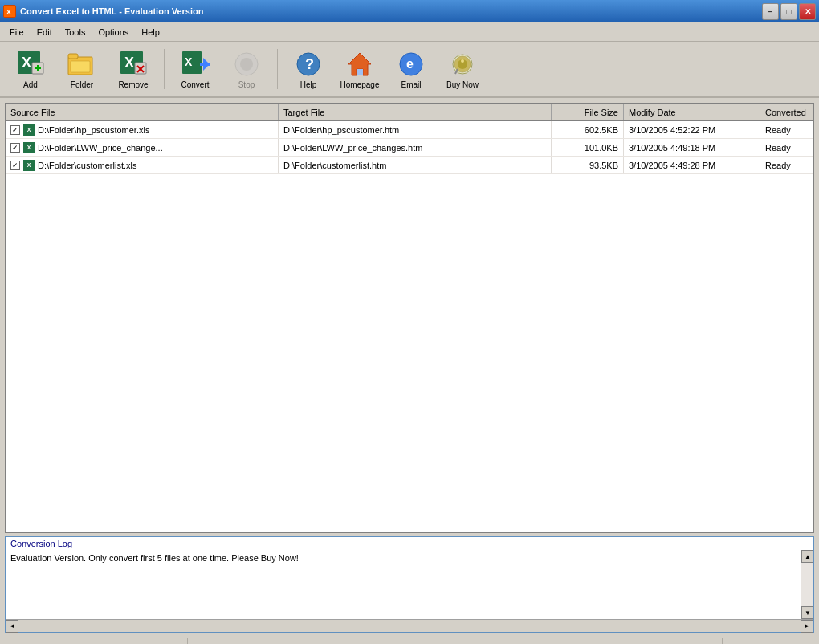  What do you see at coordinates (82, 69) in the screenshot?
I see `folder-button: Folder` at bounding box center [82, 69].